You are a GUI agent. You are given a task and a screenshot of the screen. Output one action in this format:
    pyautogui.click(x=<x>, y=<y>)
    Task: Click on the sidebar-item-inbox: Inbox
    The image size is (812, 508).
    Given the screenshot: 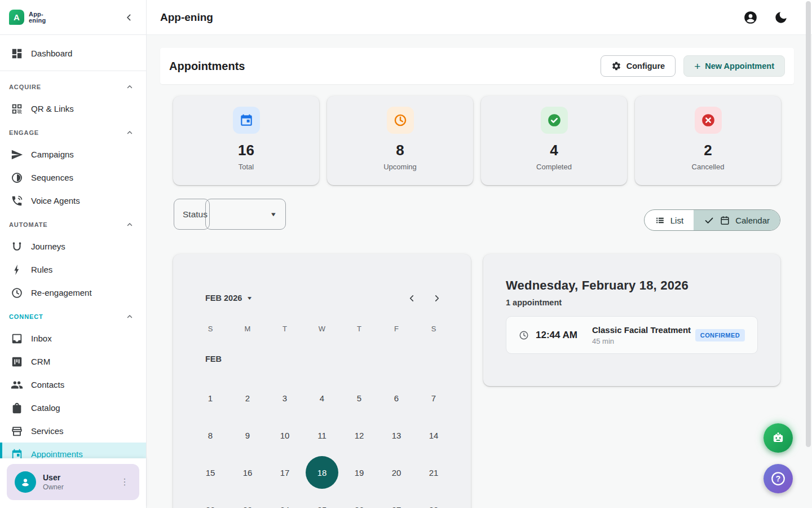 What is the action you would take?
    pyautogui.click(x=73, y=339)
    